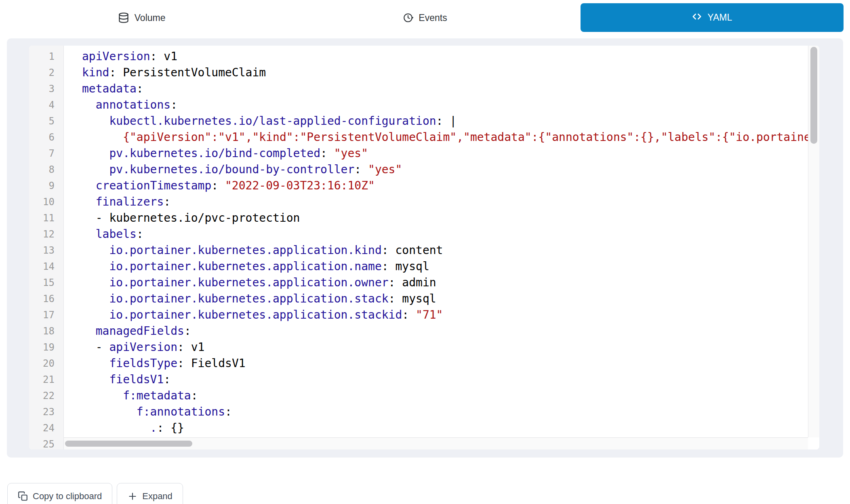  What do you see at coordinates (60, 494) in the screenshot?
I see `copy-to-clipboard-button: Copy to clipboard` at bounding box center [60, 494].